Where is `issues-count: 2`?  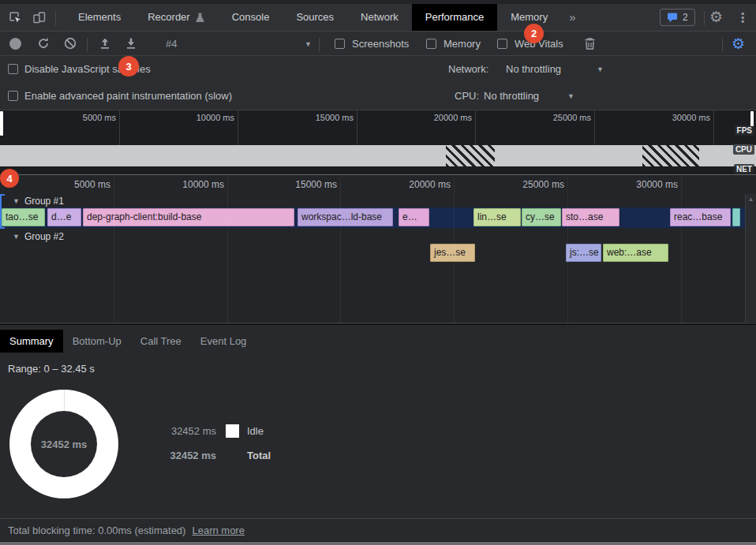
issues-count: 2 is located at coordinates (685, 17).